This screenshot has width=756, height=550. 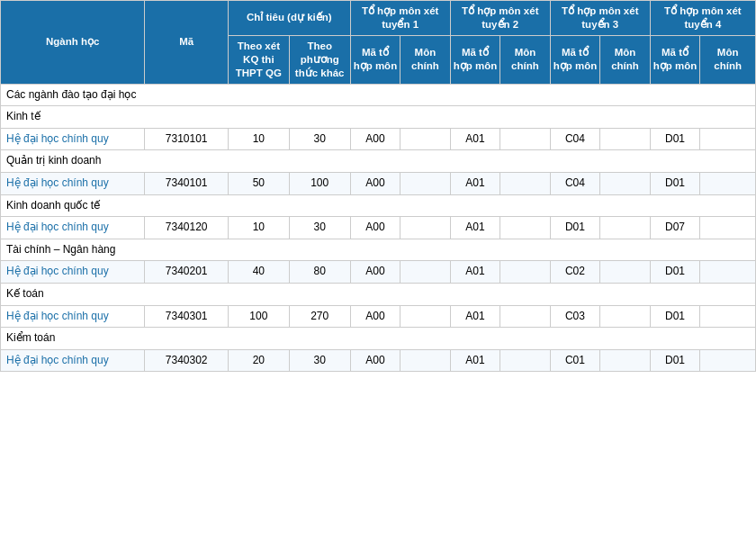 What do you see at coordinates (575, 272) in the screenshot?
I see `ma-to-3-cell: C02` at bounding box center [575, 272].